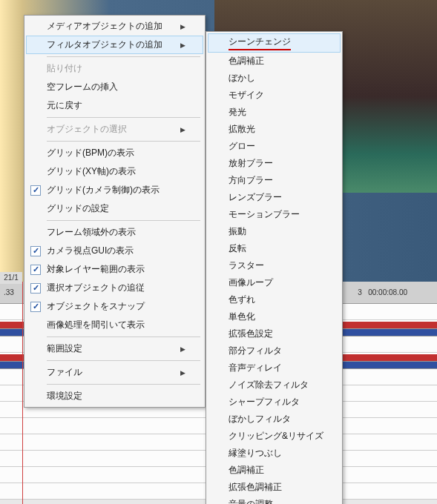 The image size is (437, 504). I want to click on menu-item: ✓グリッド(カメラ制御)の表示, so click(114, 190).